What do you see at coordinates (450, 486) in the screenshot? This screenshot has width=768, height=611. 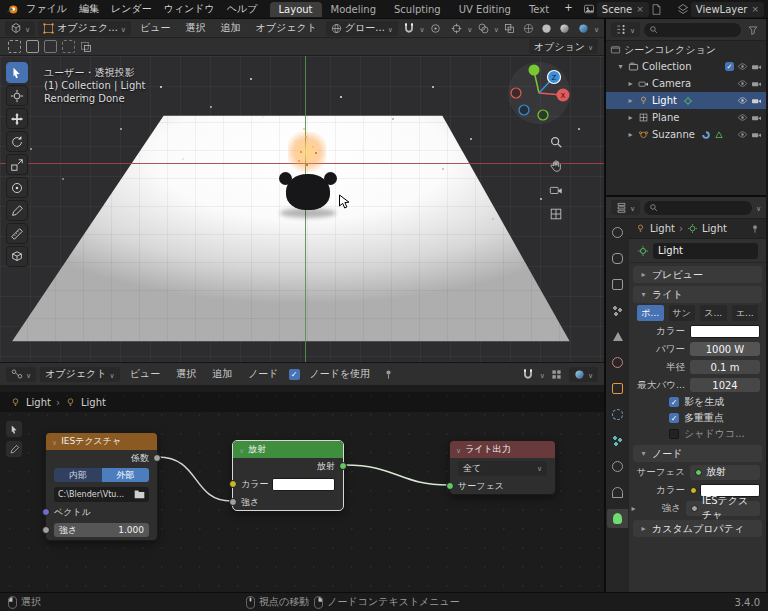 I see `surface-input-socket` at bounding box center [450, 486].